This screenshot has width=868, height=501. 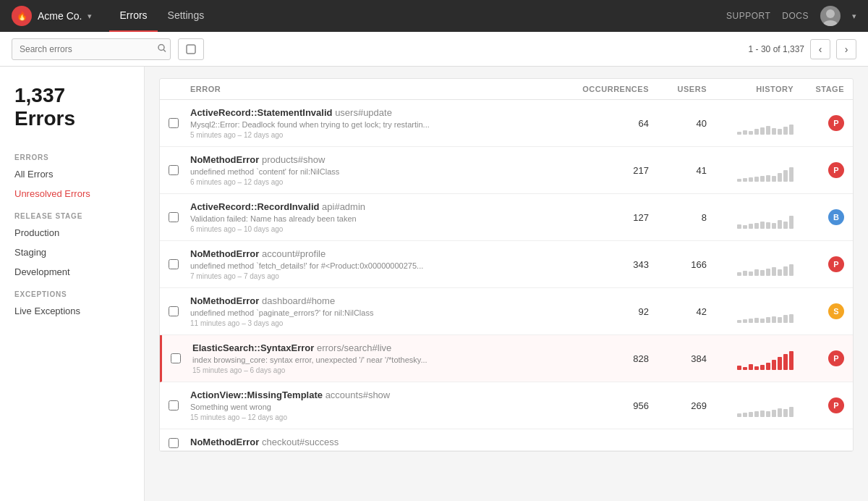 What do you see at coordinates (613, 171) in the screenshot?
I see `occurrences-count: 217` at bounding box center [613, 171].